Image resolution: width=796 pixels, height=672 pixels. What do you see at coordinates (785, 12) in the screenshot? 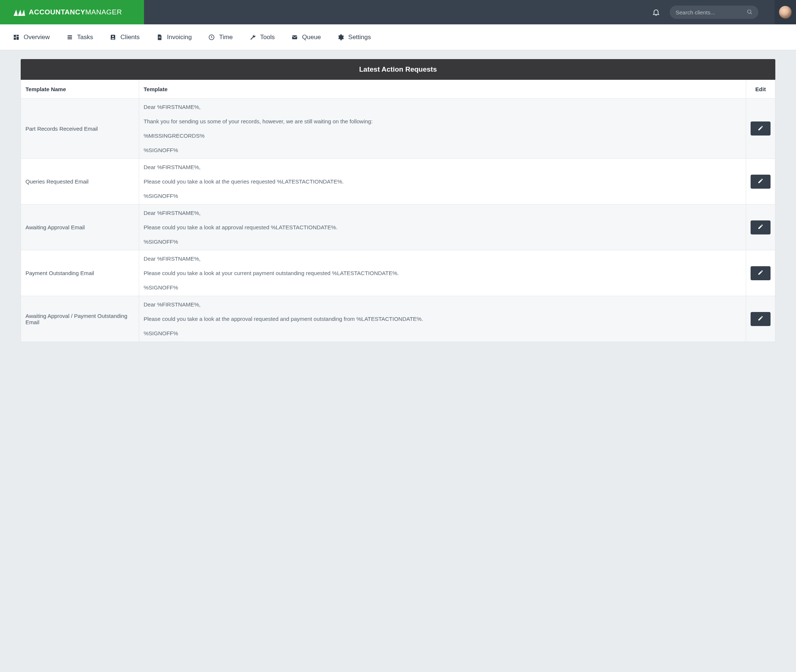
I see `avatar-menu` at bounding box center [785, 12].